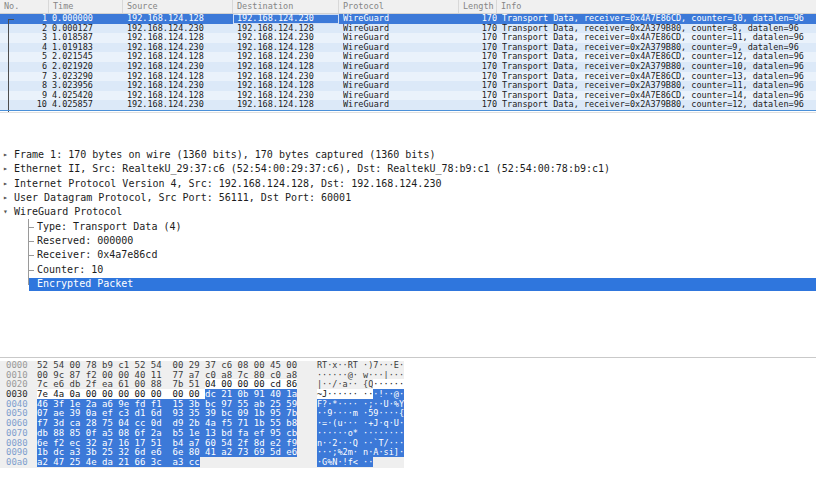  What do you see at coordinates (360, 452) in the screenshot?
I see `ascii-segment: ···;%2m· n·A·si]·` at bounding box center [360, 452].